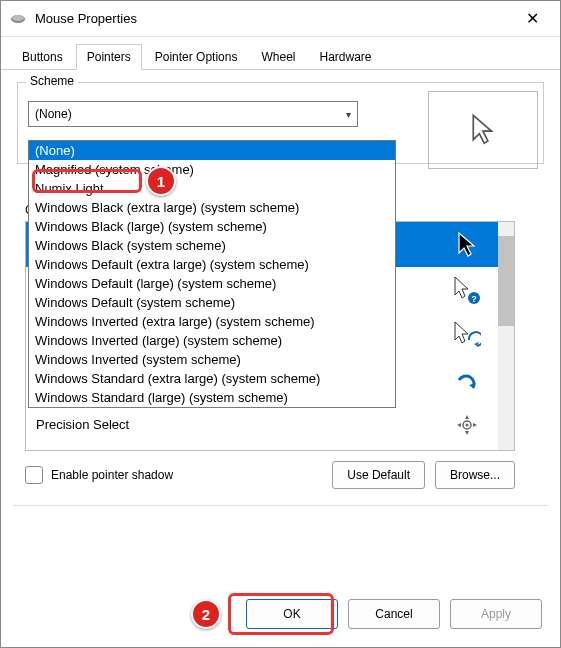 This screenshot has height=648, width=561. I want to click on ok-button: OK, so click(292, 614).